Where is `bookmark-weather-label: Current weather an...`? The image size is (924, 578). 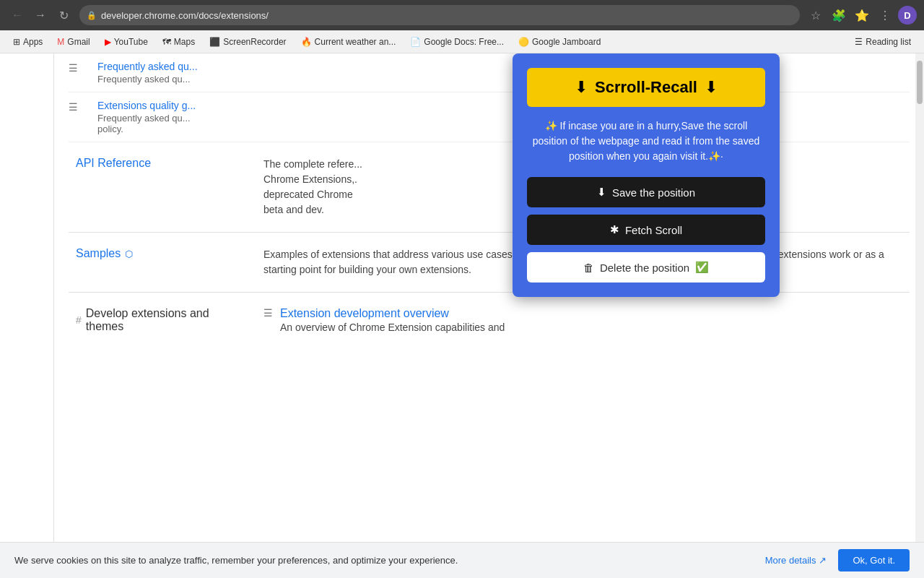
bookmark-weather-label: Current weather an... is located at coordinates (355, 42).